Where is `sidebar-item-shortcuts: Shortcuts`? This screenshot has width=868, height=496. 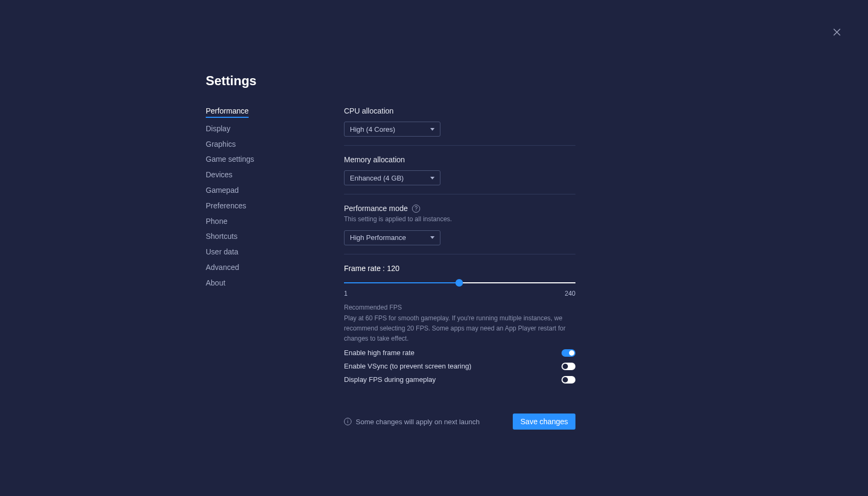 sidebar-item-shortcuts: Shortcuts is located at coordinates (241, 237).